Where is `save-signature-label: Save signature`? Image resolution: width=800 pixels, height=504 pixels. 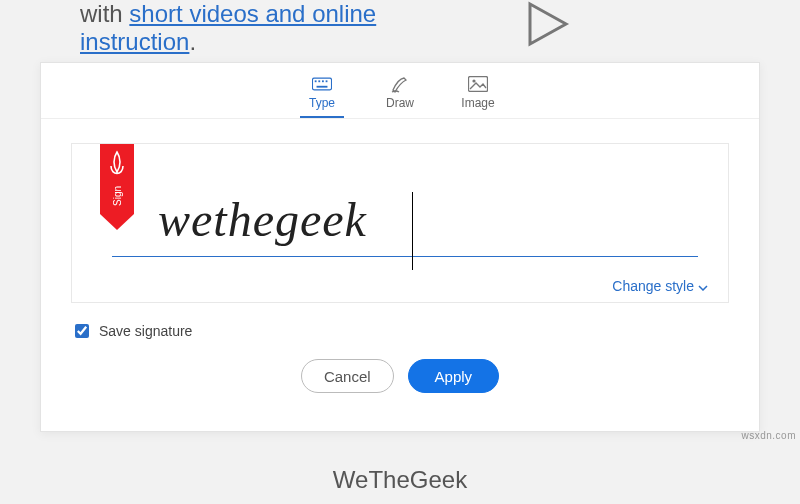 save-signature-label: Save signature is located at coordinates (146, 331).